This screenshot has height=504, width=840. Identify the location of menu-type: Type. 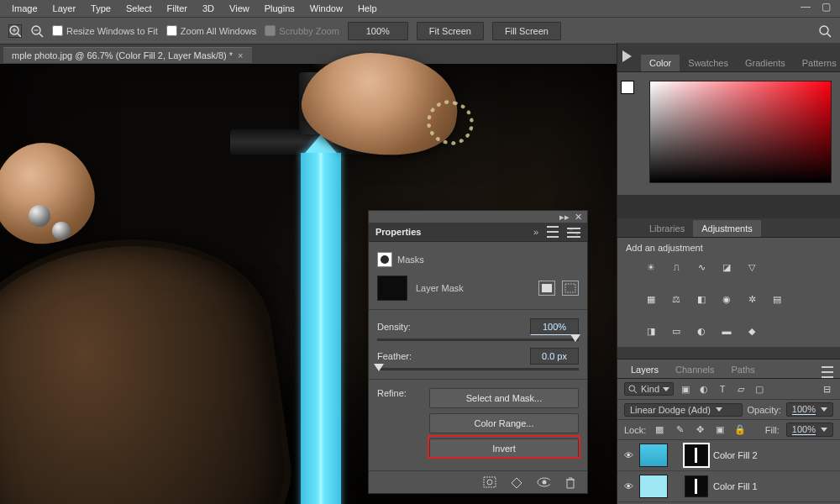
(101, 8).